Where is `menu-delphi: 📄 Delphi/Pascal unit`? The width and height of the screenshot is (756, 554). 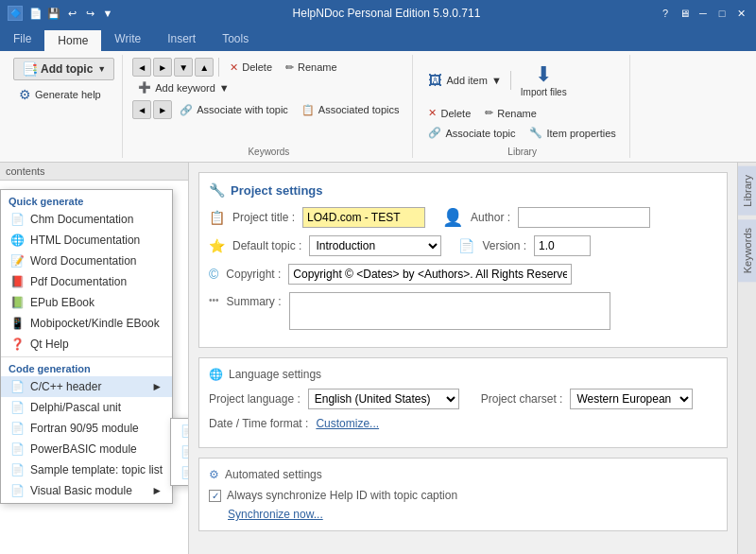 menu-delphi: 📄 Delphi/Pascal unit is located at coordinates (87, 407).